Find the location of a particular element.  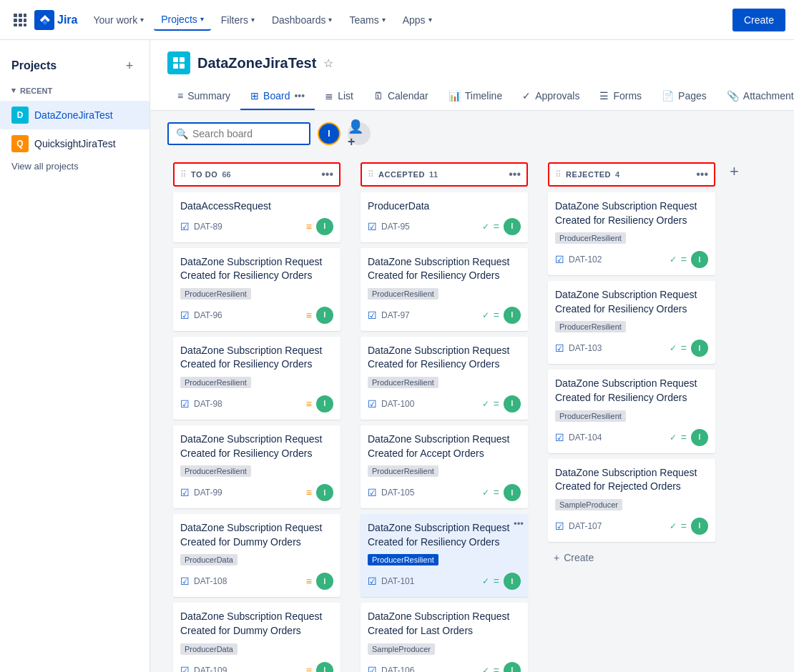

chevron-down-icon: ▾ is located at coordinates (431, 20).